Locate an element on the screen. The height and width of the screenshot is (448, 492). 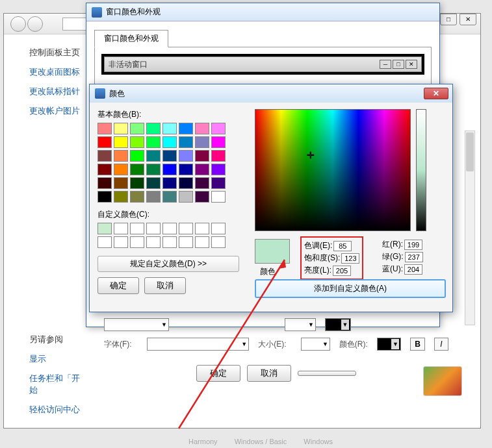
theme-thumbnail is located at coordinates (443, 381).